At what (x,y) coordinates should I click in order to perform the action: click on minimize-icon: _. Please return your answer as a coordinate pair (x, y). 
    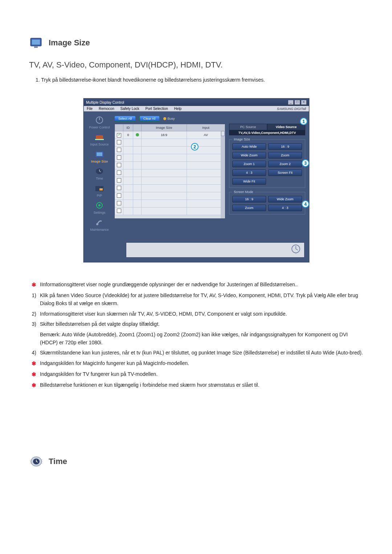
    Looking at the image, I should click on (291, 102).